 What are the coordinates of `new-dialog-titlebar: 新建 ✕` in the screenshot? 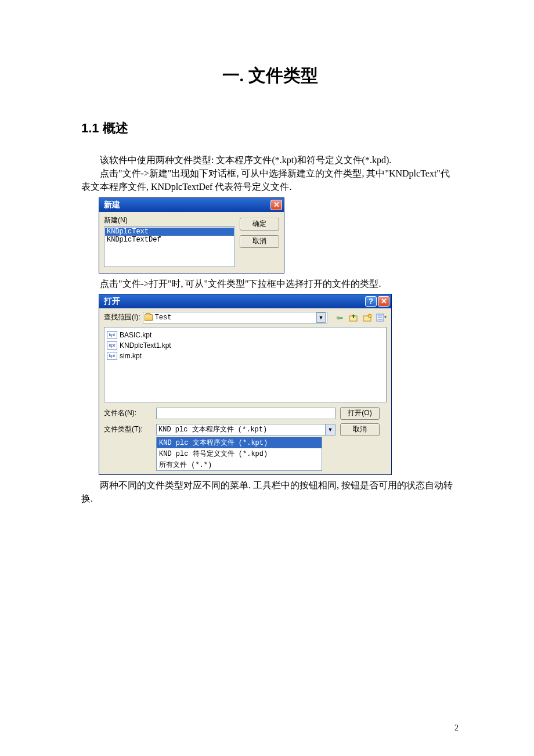 It's located at (192, 205).